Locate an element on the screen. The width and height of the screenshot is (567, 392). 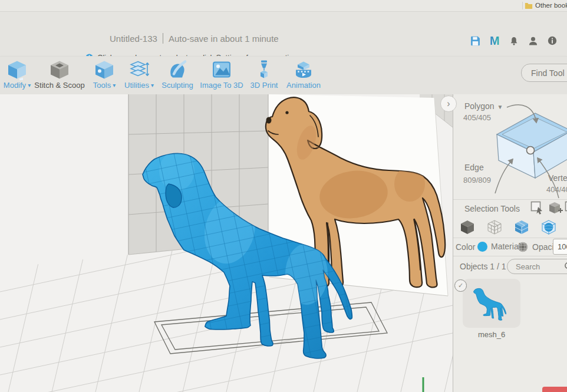
document-title-row: Untitled-133 Auto-save in about 1 minute is located at coordinates (195, 38).